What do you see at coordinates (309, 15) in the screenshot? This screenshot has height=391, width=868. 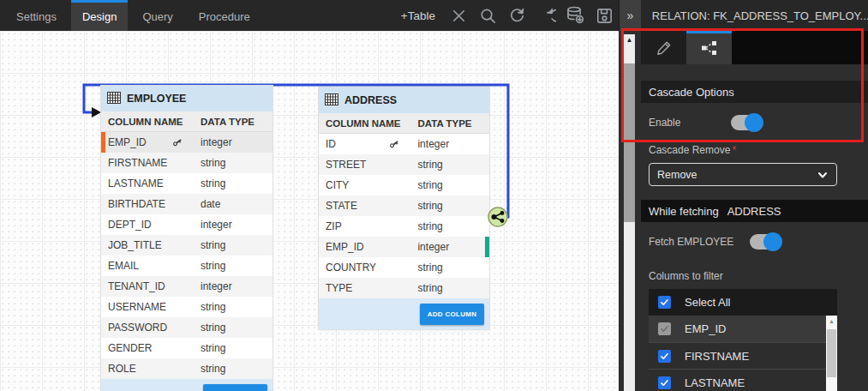 I see `designer-toolbar: Settings Design Query Procedure +Table` at bounding box center [309, 15].